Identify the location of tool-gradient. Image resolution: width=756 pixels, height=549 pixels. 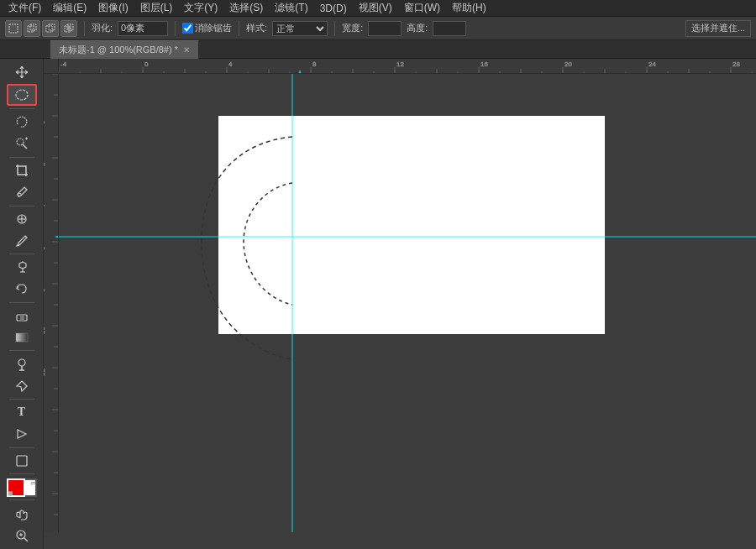
(22, 337).